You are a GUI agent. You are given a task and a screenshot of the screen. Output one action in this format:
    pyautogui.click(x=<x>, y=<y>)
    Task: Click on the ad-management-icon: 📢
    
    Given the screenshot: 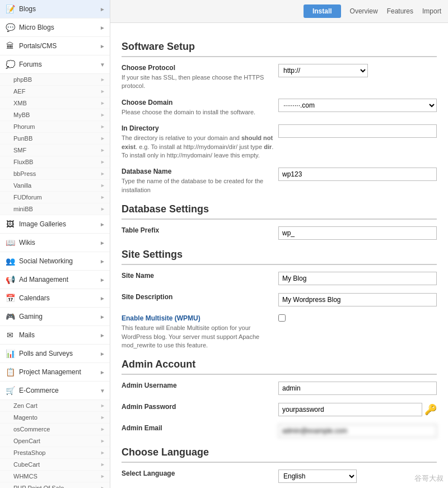 What is the action you would take?
    pyautogui.click(x=10, y=280)
    